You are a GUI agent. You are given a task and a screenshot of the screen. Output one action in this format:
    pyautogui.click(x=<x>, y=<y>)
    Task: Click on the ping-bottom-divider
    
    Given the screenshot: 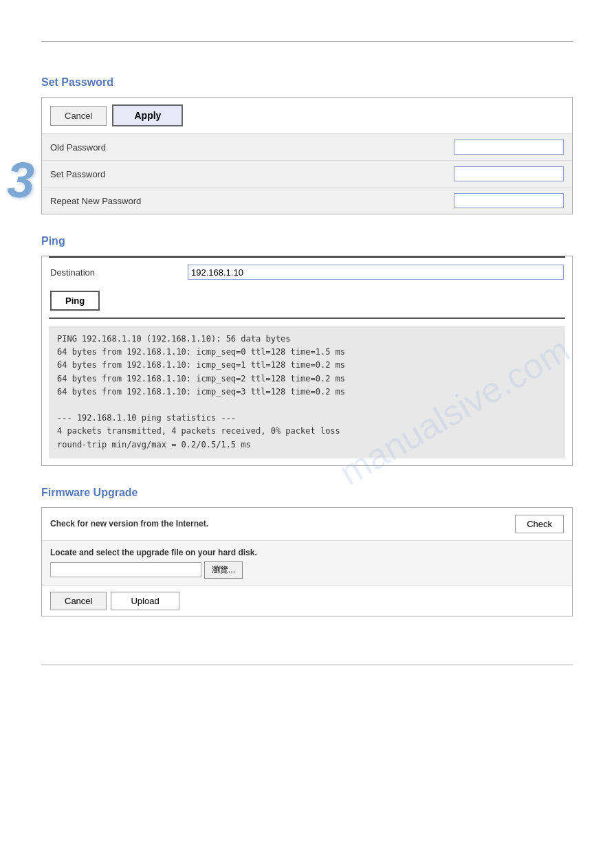 What is the action you would take?
    pyautogui.click(x=307, y=318)
    